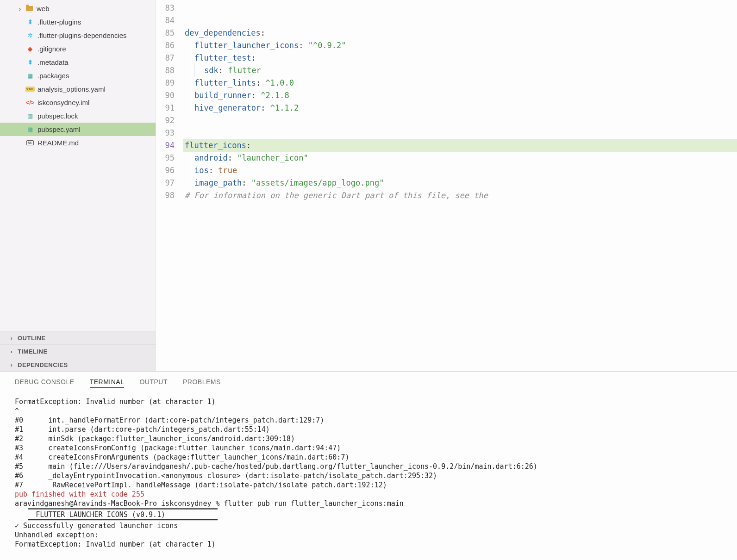 This screenshot has width=737, height=560. Describe the element at coordinates (460, 158) in the screenshot. I see `code-line: android: "launcher_icon"` at that location.